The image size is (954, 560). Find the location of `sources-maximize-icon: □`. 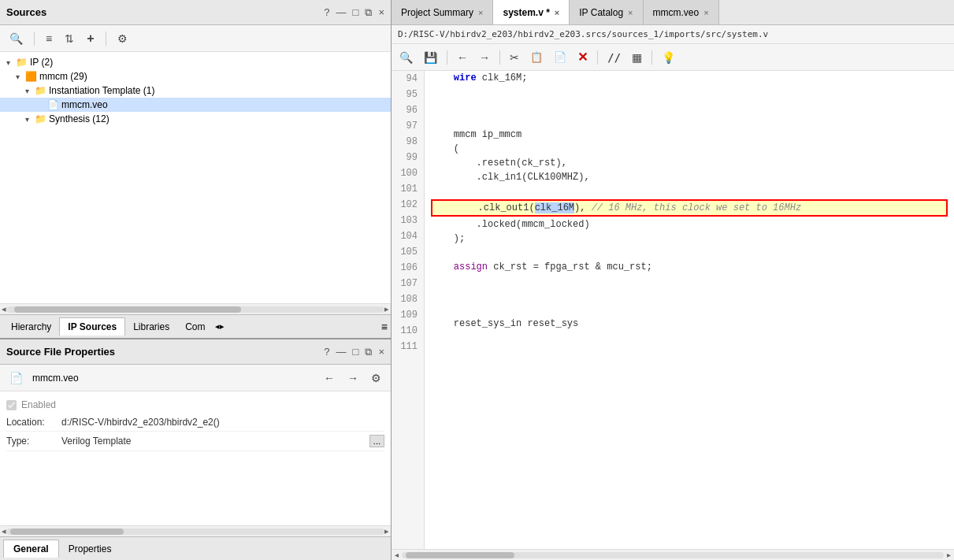

sources-maximize-icon: □ is located at coordinates (356, 13).